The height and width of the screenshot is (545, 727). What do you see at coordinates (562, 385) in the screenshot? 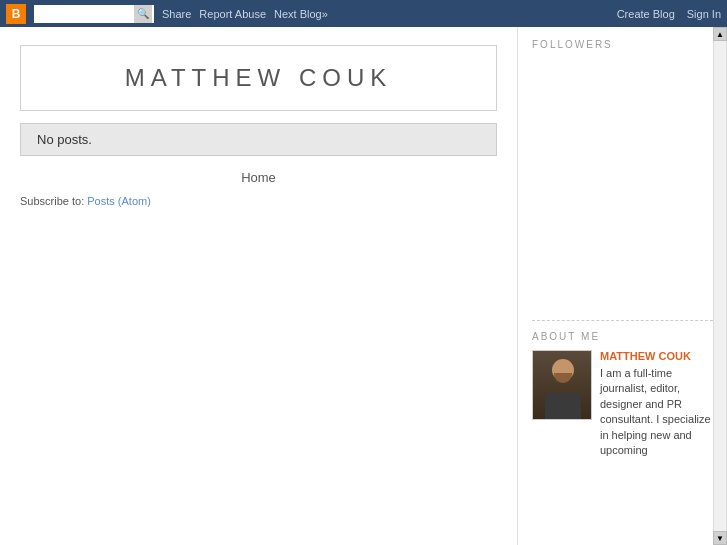
I see `about-me-photo` at bounding box center [562, 385].